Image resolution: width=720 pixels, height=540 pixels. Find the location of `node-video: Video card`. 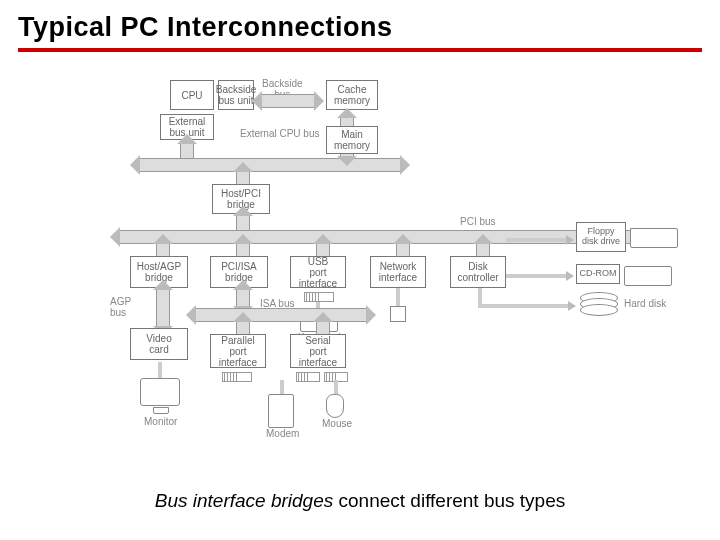

node-video: Video card is located at coordinates (159, 344).